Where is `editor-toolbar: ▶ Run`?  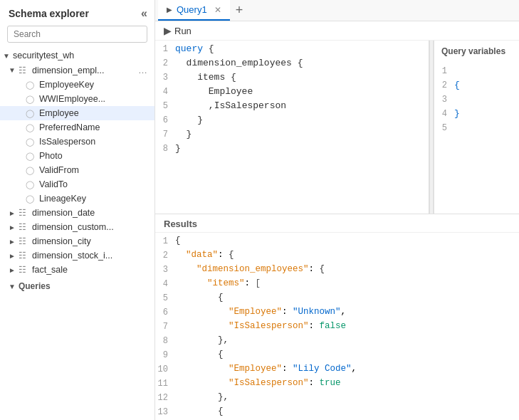
editor-toolbar: ▶ Run is located at coordinates (337, 31).